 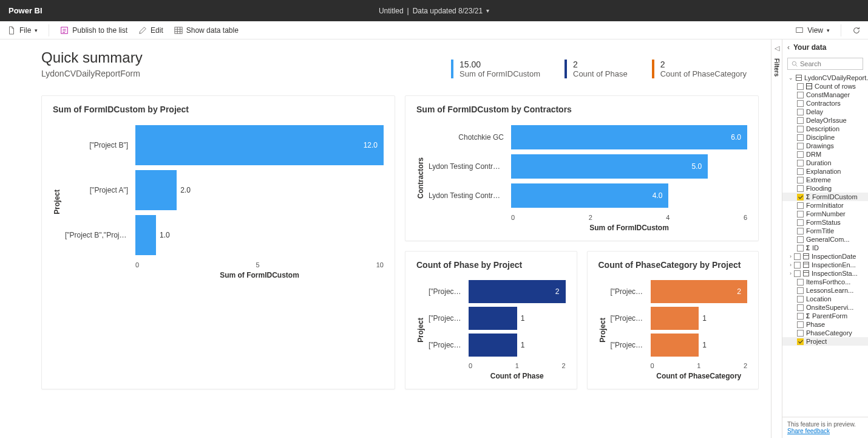 What do you see at coordinates (826, 171) in the screenshot?
I see `field-row: Explanation` at bounding box center [826, 171].